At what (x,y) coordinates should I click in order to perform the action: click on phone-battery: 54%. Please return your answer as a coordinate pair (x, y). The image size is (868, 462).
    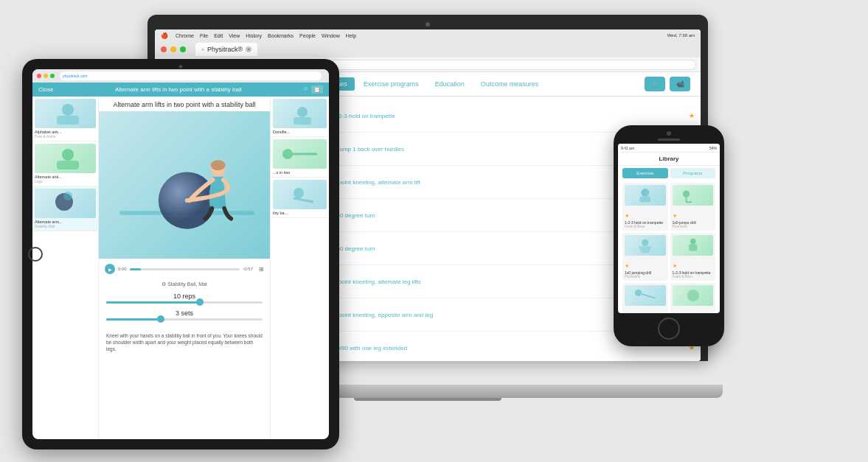
    Looking at the image, I should click on (713, 148).